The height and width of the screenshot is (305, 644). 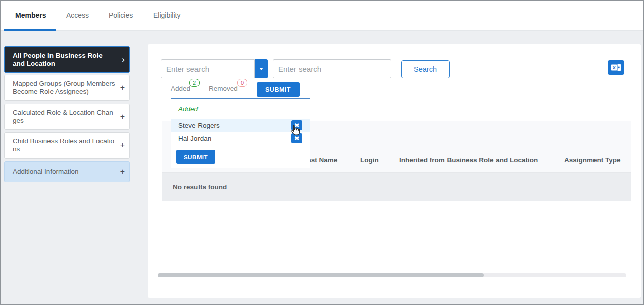 I want to click on column-header-assignment-type: Assignment Type, so click(x=592, y=160).